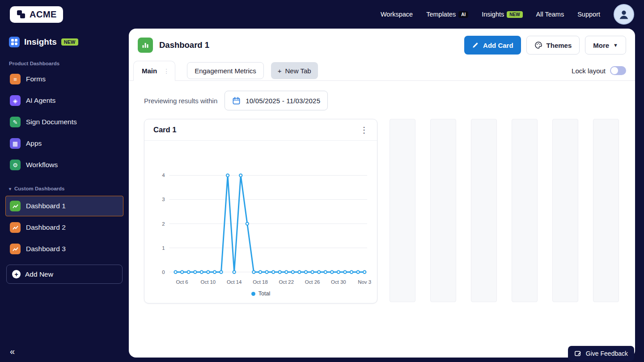 This screenshot has height=362, width=644. Describe the element at coordinates (10, 189) in the screenshot. I see `chevron-down-icon: ▾` at that location.